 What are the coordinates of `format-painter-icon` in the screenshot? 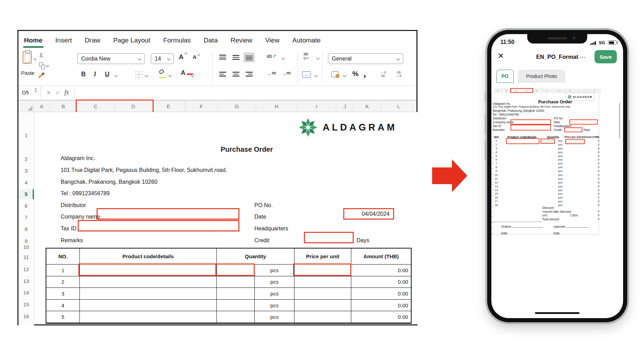 It's located at (41, 76).